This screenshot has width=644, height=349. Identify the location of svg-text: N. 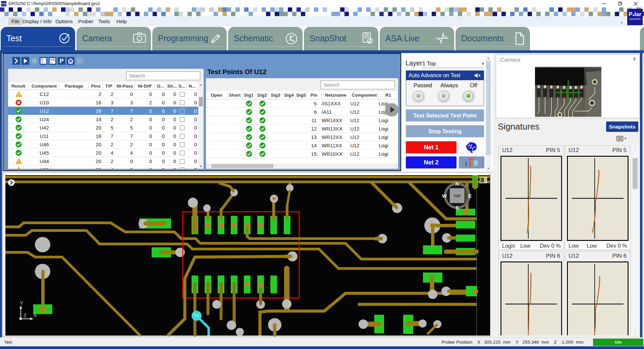
(458, 184).